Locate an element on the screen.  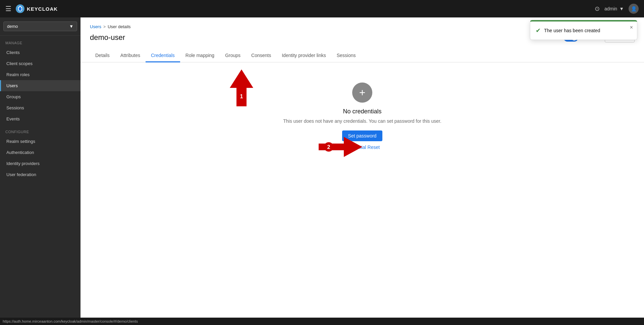
realm-name: demo is located at coordinates (13, 26).